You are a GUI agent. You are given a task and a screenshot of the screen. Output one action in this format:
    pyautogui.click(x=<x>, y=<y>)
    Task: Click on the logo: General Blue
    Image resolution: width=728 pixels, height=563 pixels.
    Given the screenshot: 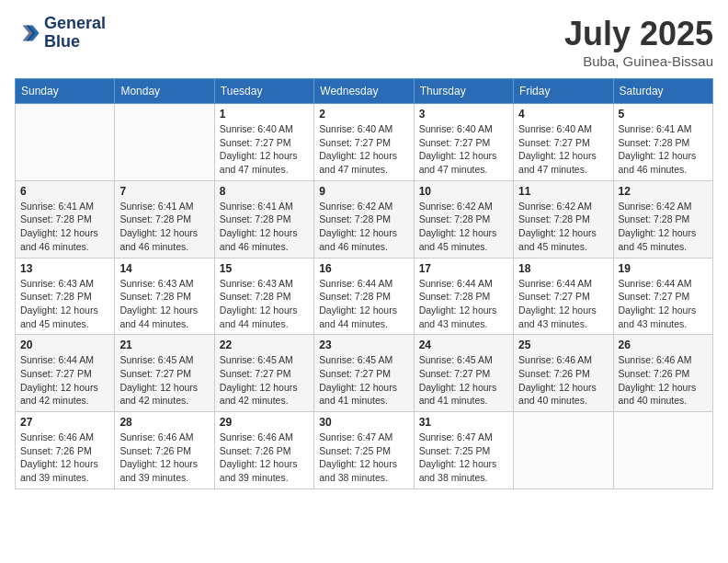 What is the action you would take?
    pyautogui.click(x=61, y=33)
    